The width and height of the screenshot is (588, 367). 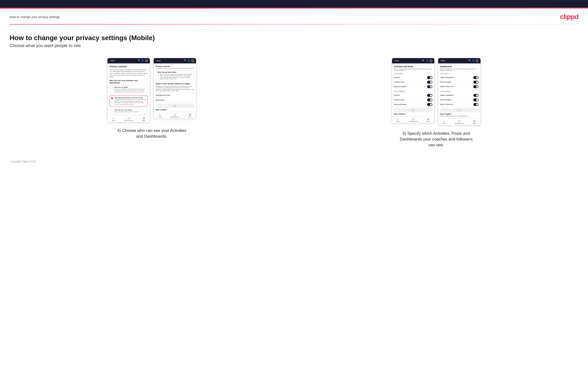 I want to click on top-bar-accent, so click(x=294, y=8).